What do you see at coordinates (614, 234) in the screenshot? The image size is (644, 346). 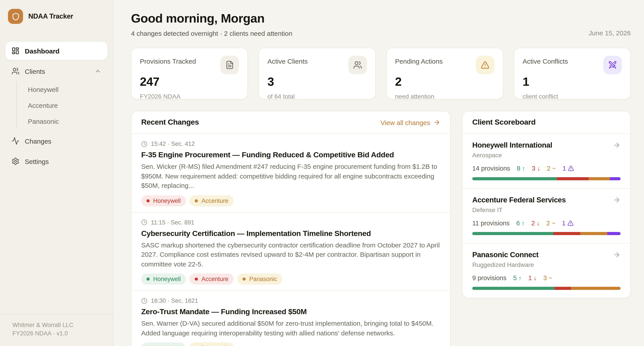 I see `bar-segment-conflict` at bounding box center [614, 234].